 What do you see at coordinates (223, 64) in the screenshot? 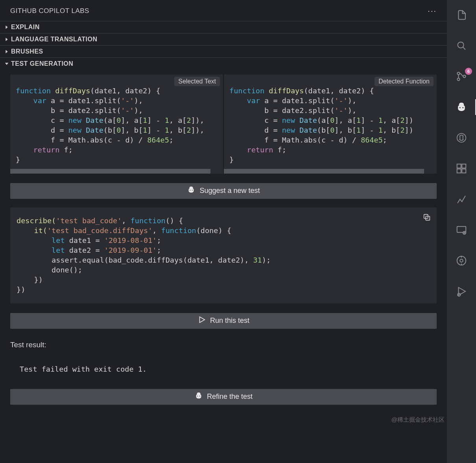
I see `section-test-generation: TEST GENERATION` at bounding box center [223, 64].